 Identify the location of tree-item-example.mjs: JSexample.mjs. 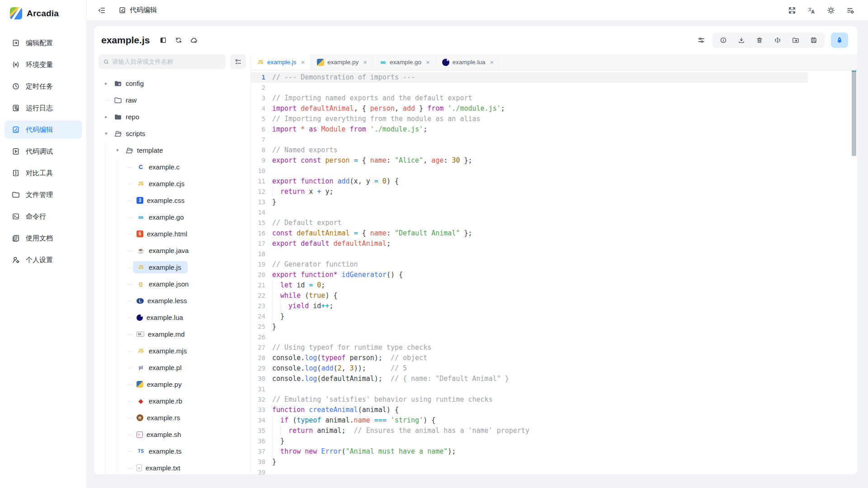
(178, 351).